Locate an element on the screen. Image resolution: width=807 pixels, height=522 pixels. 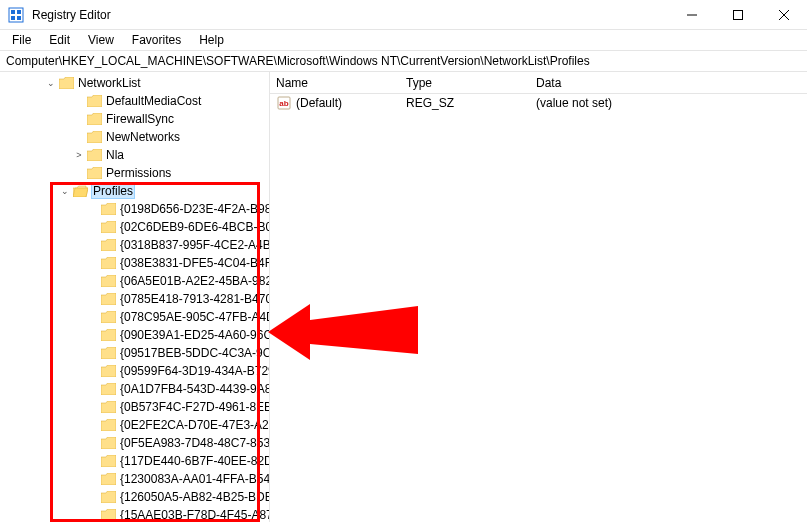
tree-item-profile-guid: {02C6DEB9-6DE6-4BCB-B0D is located at coordinates (134, 227).